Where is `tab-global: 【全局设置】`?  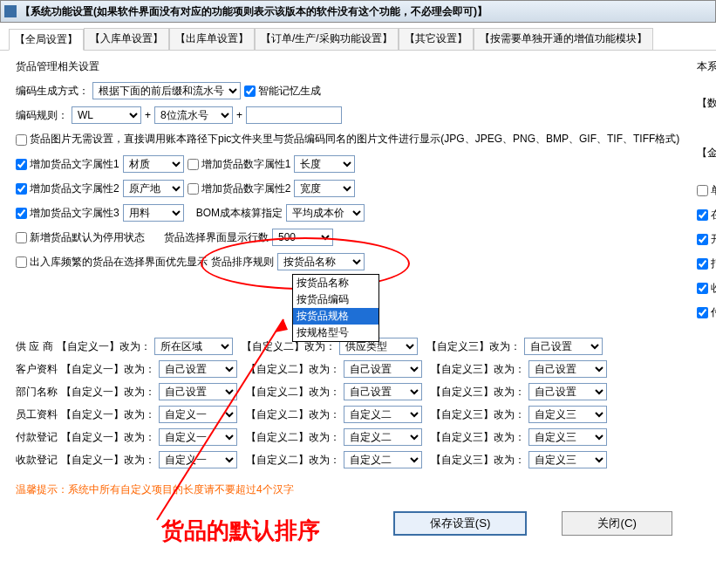 tab-global: 【全局设置】 is located at coordinates (46, 40).